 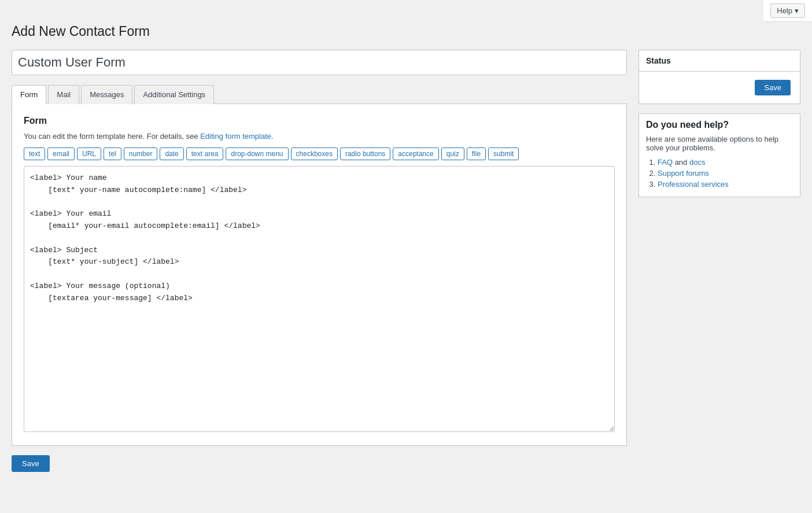 I want to click on bottom-bar: Save, so click(x=319, y=462).